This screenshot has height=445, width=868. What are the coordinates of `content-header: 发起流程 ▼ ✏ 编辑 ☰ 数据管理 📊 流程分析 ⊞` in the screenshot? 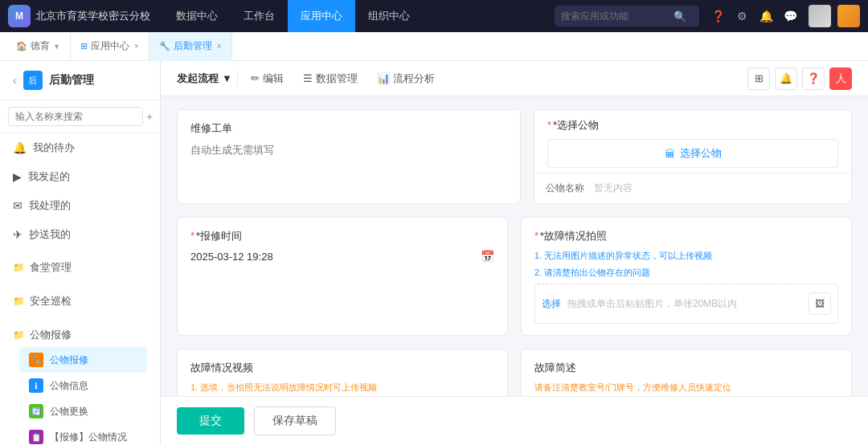 It's located at (514, 79).